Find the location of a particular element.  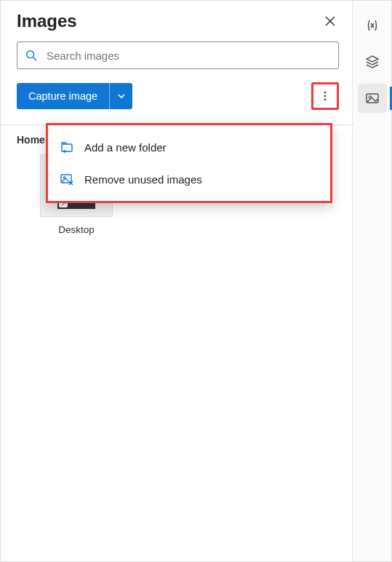

capture-image-dropdown is located at coordinates (121, 96).